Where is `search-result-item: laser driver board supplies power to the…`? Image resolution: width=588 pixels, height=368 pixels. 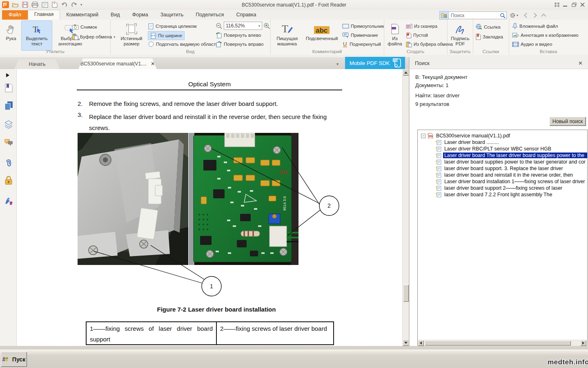 search-result-item: laser driver board supplies power to the… is located at coordinates (502, 162).